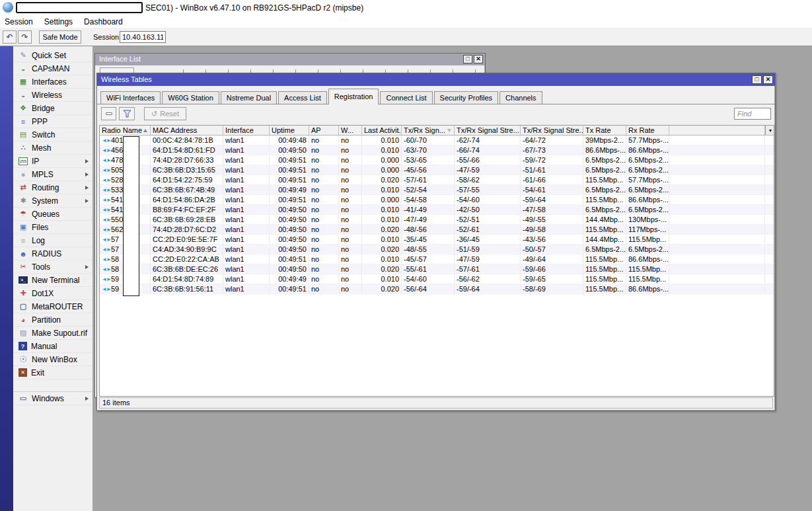 Image resolution: width=812 pixels, height=511 pixels. What do you see at coordinates (60, 37) in the screenshot?
I see `safe-mode-button: Safe Mode` at bounding box center [60, 37].